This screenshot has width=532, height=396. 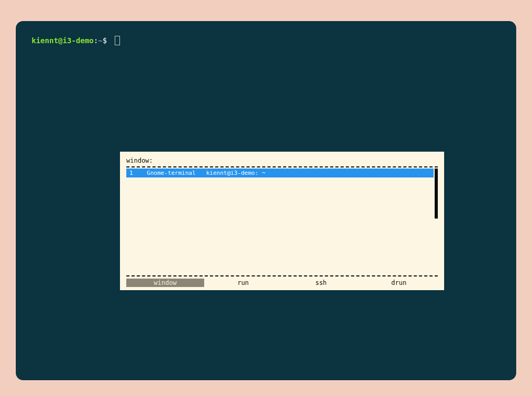 What do you see at coordinates (243, 283) in the screenshot?
I see `rofi-mode-run: run` at bounding box center [243, 283].